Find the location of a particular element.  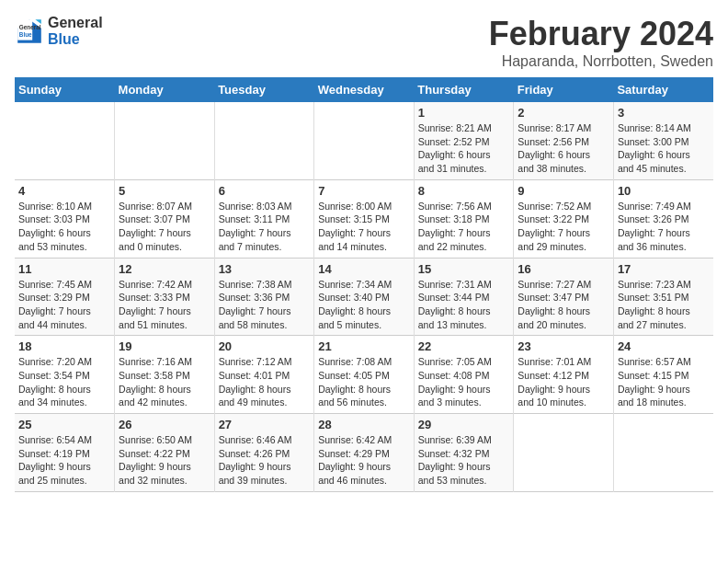

calendar-title: February 2024 is located at coordinates (601, 34).